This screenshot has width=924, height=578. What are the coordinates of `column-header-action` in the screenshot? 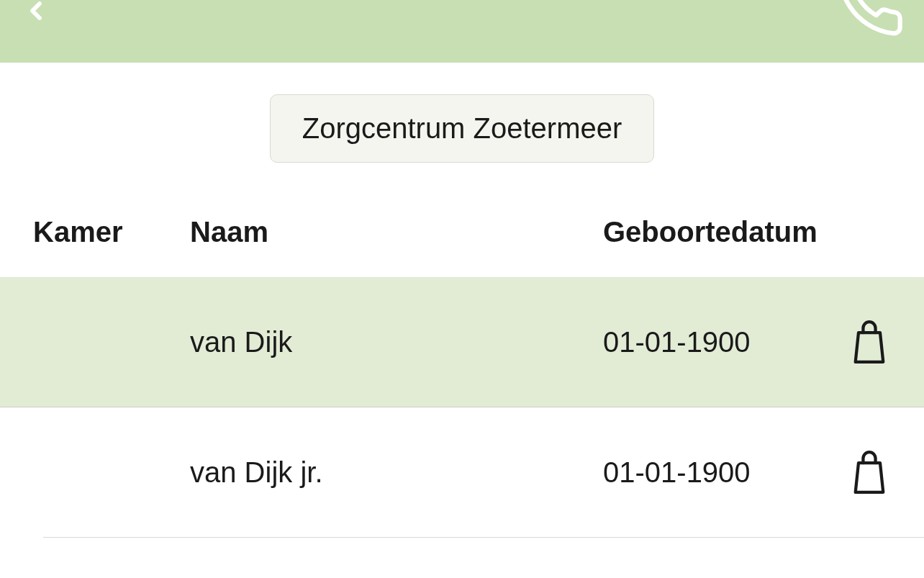 It's located at (869, 232).